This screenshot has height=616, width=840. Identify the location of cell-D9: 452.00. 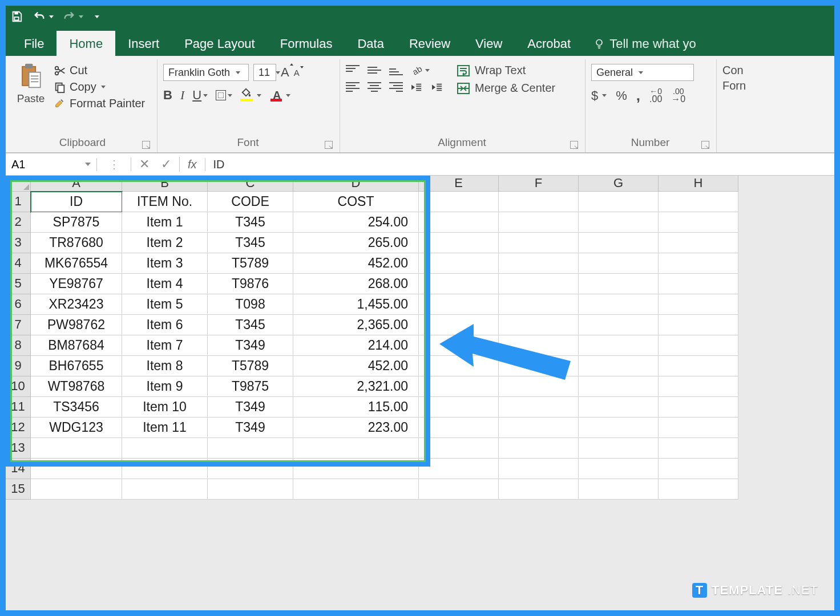
(356, 366).